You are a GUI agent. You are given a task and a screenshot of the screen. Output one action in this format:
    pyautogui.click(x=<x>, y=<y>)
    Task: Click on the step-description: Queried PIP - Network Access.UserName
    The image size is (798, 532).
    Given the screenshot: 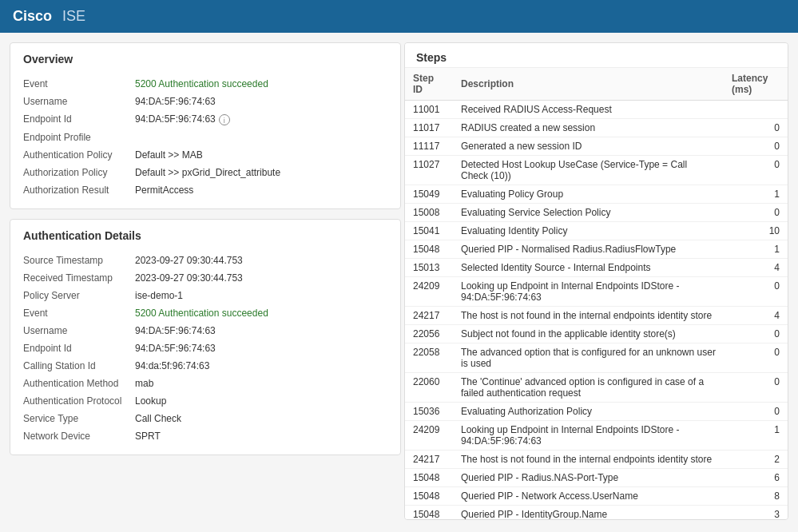 What is the action you would take?
    pyautogui.click(x=588, y=497)
    